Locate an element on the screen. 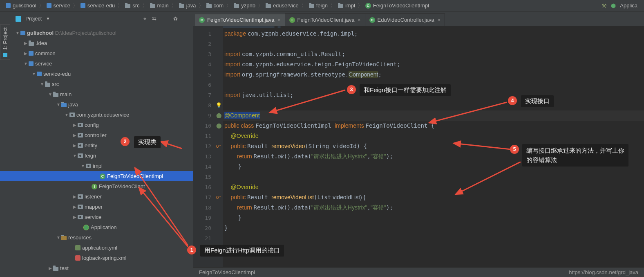  xml-icon is located at coordinates (78, 258).